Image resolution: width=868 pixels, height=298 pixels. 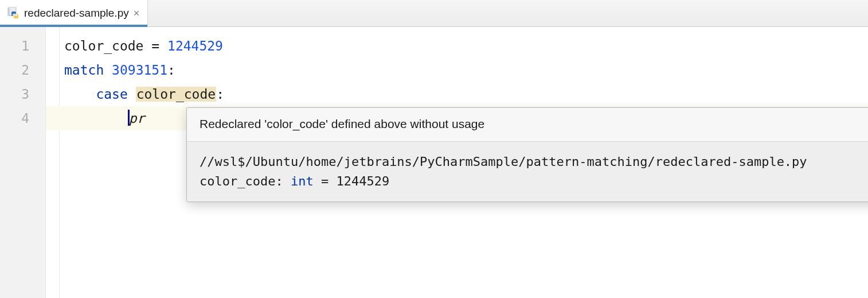 I want to click on close-icon: ×, so click(x=136, y=13).